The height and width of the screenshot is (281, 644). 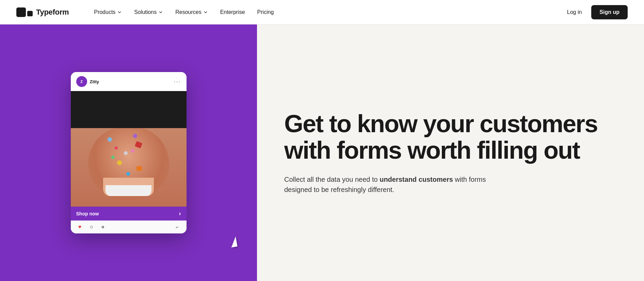 What do you see at coordinates (265, 12) in the screenshot?
I see `nav-label-pricing: Pricing` at bounding box center [265, 12].